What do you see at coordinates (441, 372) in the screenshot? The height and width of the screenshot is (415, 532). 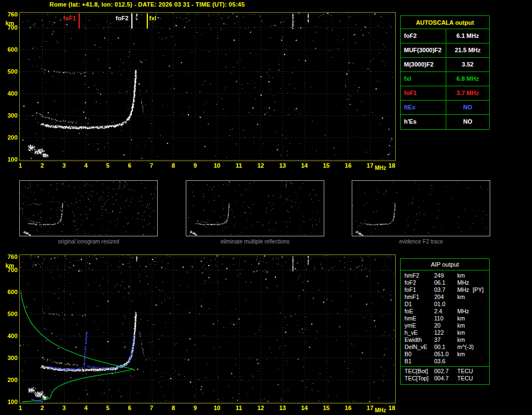 I see `aip-param-value: 002.7` at bounding box center [441, 372].